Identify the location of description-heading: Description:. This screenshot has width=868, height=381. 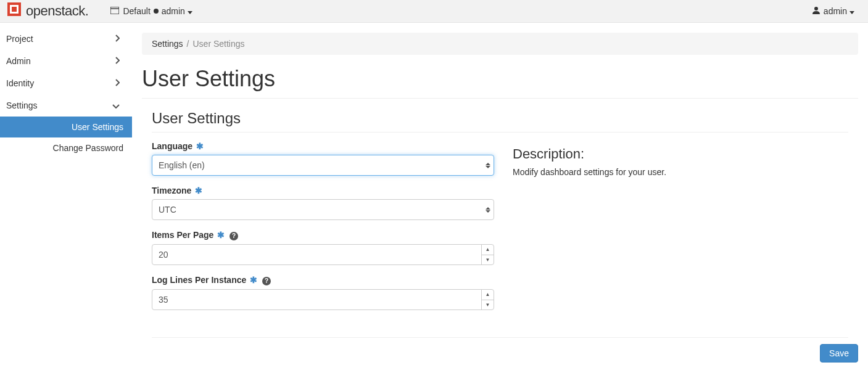
(680, 154).